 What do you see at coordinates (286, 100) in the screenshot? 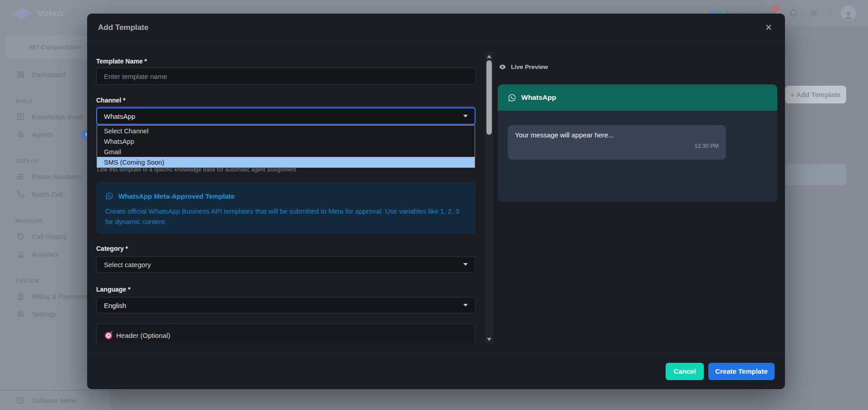
I see `channel-label: Channel *` at bounding box center [286, 100].